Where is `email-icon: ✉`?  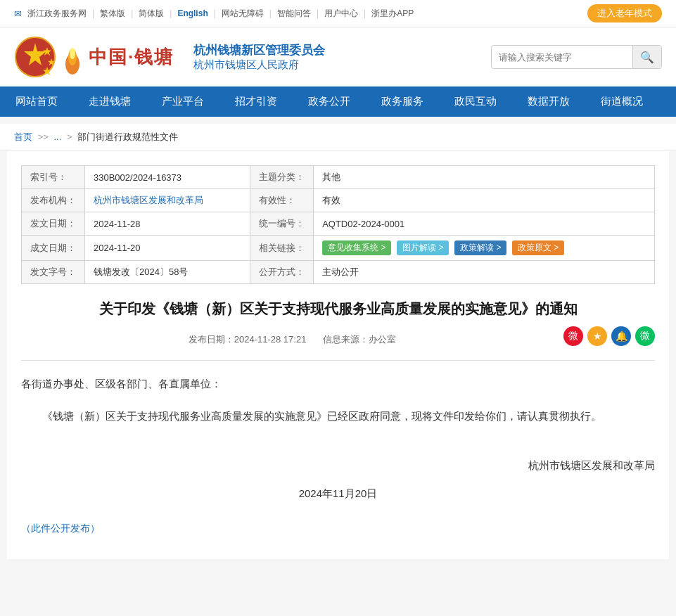
email-icon: ✉ is located at coordinates (18, 14).